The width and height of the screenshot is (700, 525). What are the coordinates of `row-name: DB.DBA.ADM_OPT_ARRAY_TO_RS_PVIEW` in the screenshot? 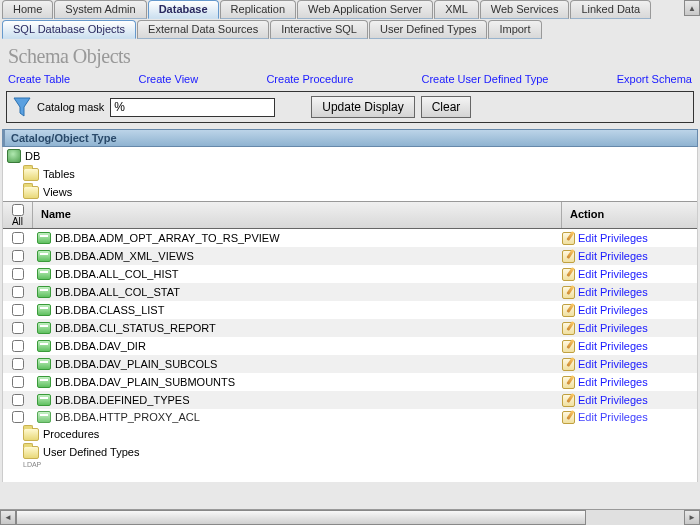 It's located at (168, 238).